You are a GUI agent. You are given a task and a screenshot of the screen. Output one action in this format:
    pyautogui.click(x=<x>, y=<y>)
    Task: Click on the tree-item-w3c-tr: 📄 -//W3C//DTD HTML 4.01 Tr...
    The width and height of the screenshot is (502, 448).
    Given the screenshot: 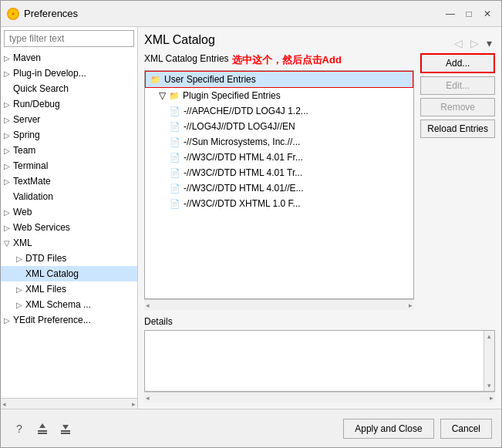 What is the action you would take?
    pyautogui.click(x=279, y=173)
    